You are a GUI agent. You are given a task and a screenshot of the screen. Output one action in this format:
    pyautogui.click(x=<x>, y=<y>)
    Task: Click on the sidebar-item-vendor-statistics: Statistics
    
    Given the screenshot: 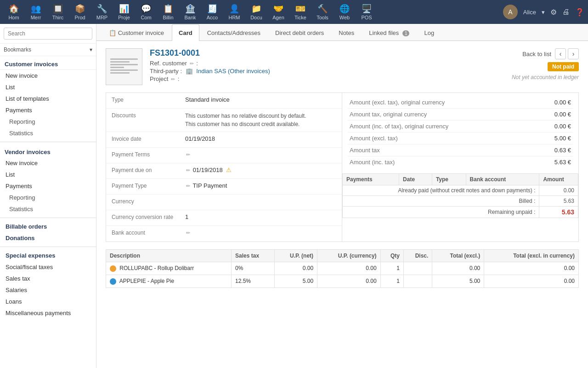 What is the action you would take?
    pyautogui.click(x=48, y=209)
    